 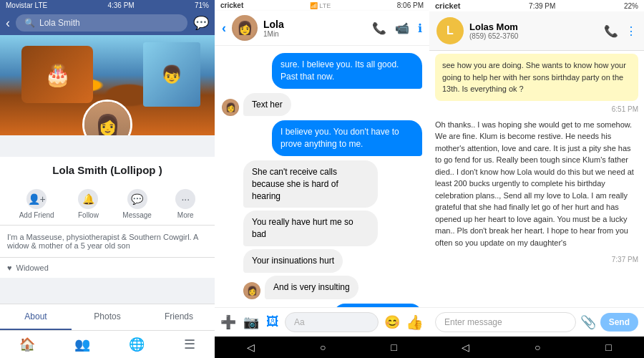 I want to click on input-icons-p2: ➕ 📷 🖼, so click(x=250, y=322).